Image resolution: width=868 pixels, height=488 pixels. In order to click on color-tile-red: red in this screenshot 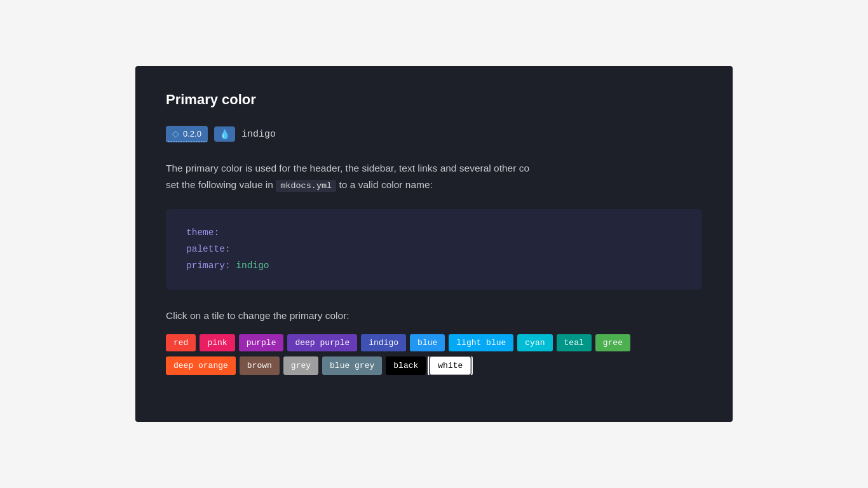, I will do `click(180, 343)`.